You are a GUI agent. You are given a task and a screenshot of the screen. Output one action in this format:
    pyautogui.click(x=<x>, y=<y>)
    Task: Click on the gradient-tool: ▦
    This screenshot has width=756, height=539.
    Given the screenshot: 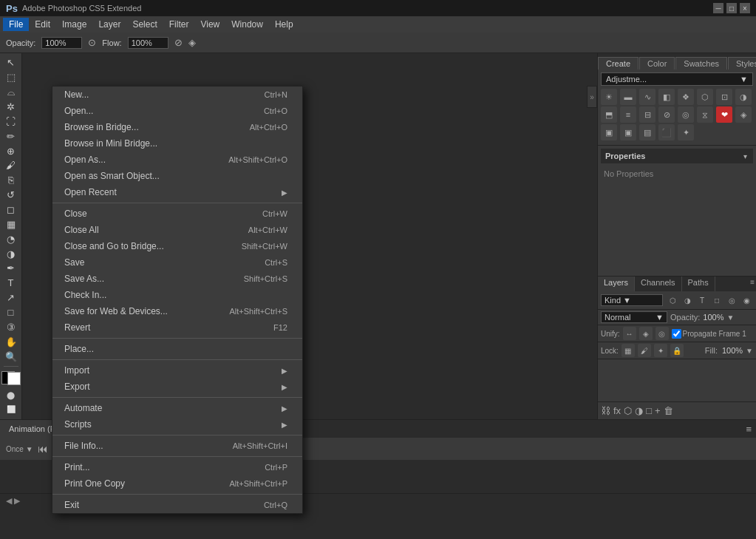 What is the action you would take?
    pyautogui.click(x=11, y=224)
    